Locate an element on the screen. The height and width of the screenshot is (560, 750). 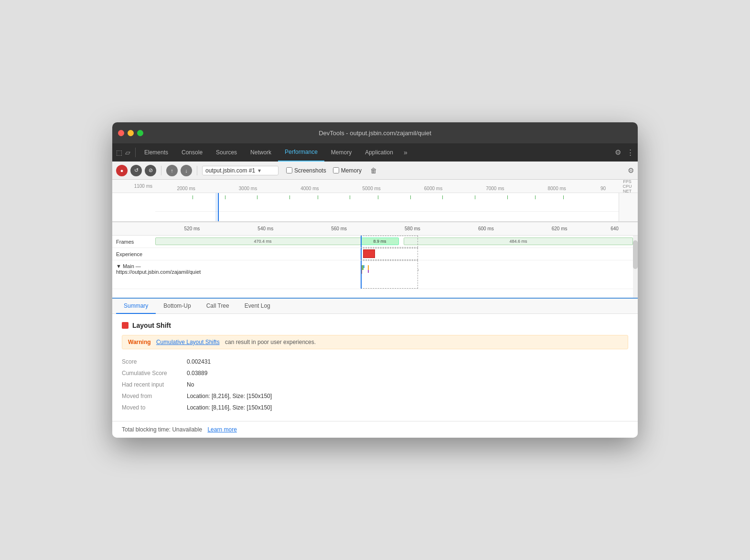
main-right-tick is located at coordinates (418, 270).